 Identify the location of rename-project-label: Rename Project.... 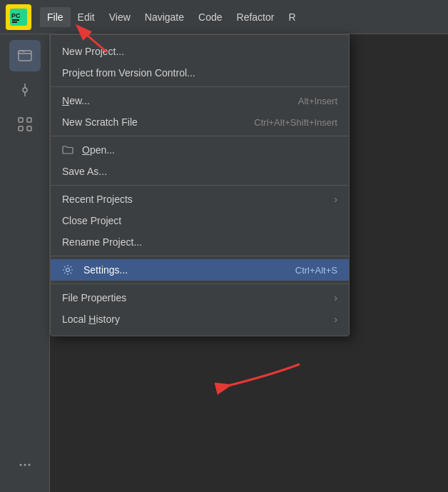
(102, 242).